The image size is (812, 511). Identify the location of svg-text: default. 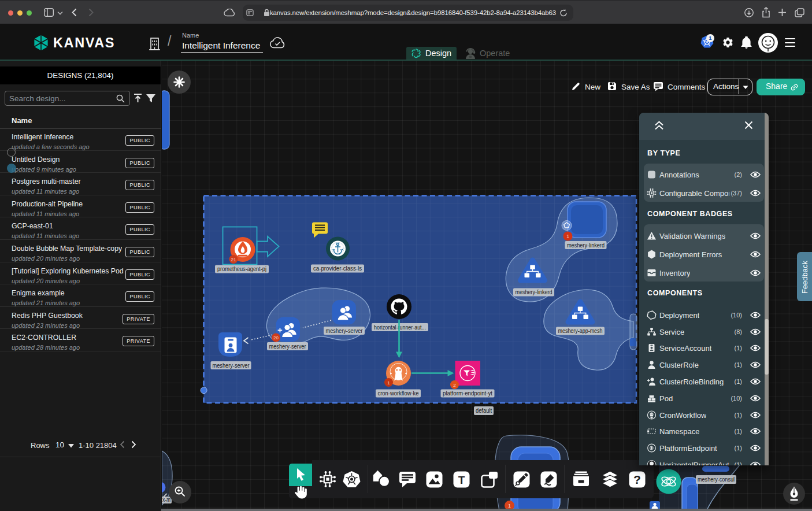
(484, 410).